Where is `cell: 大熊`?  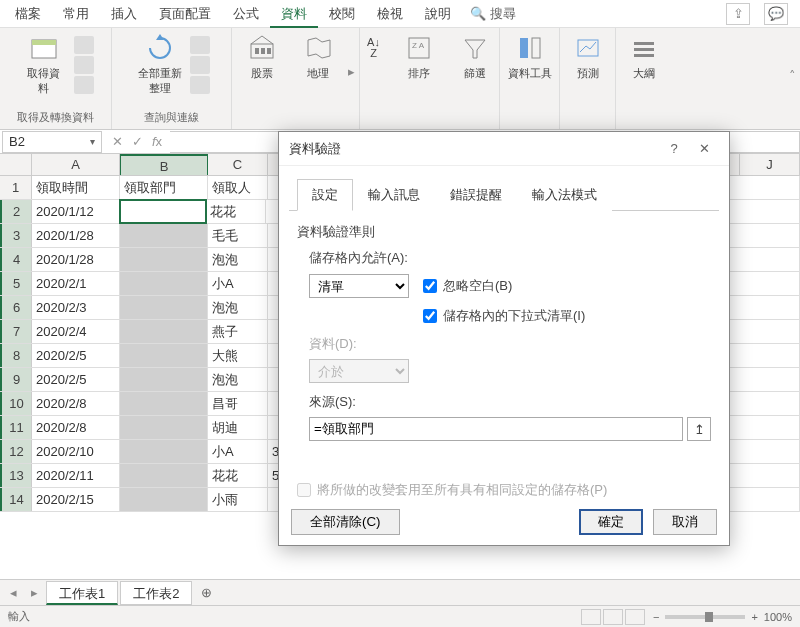 cell: 大熊 is located at coordinates (238, 356).